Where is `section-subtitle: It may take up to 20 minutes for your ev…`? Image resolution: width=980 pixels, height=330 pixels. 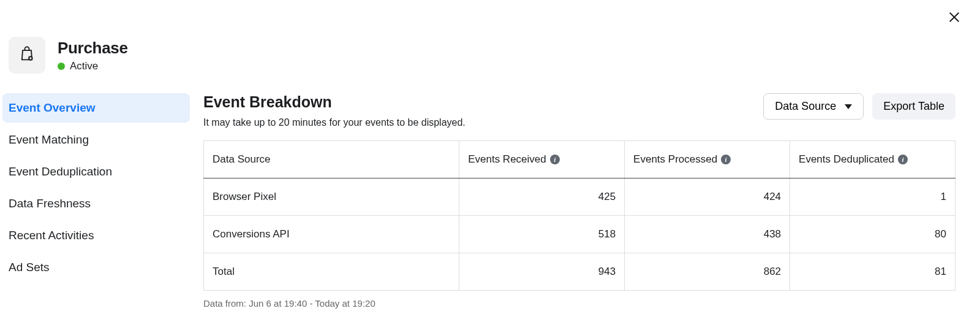
section-subtitle: It may take up to 20 minutes for your ev… is located at coordinates (334, 123).